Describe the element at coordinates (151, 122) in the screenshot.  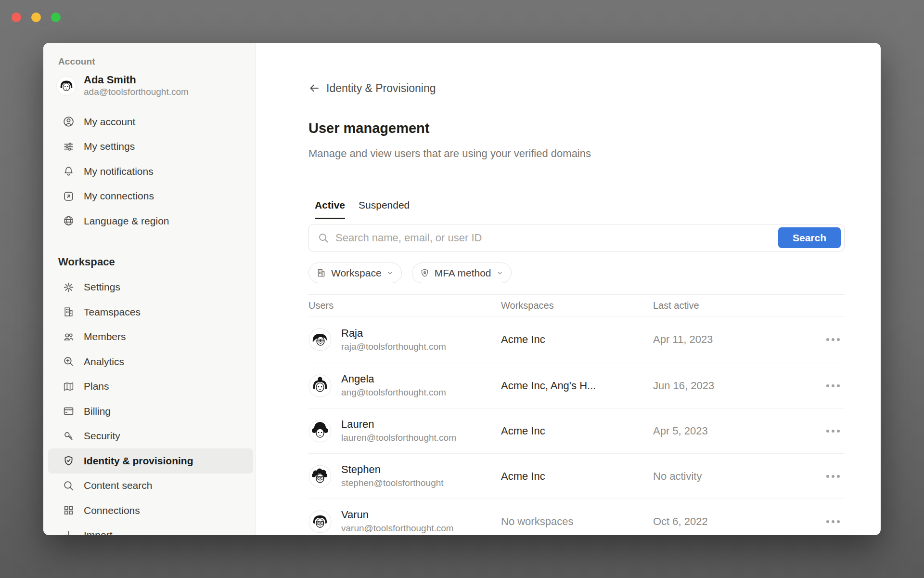
I see `sidebar-item-my-account: My account` at that location.